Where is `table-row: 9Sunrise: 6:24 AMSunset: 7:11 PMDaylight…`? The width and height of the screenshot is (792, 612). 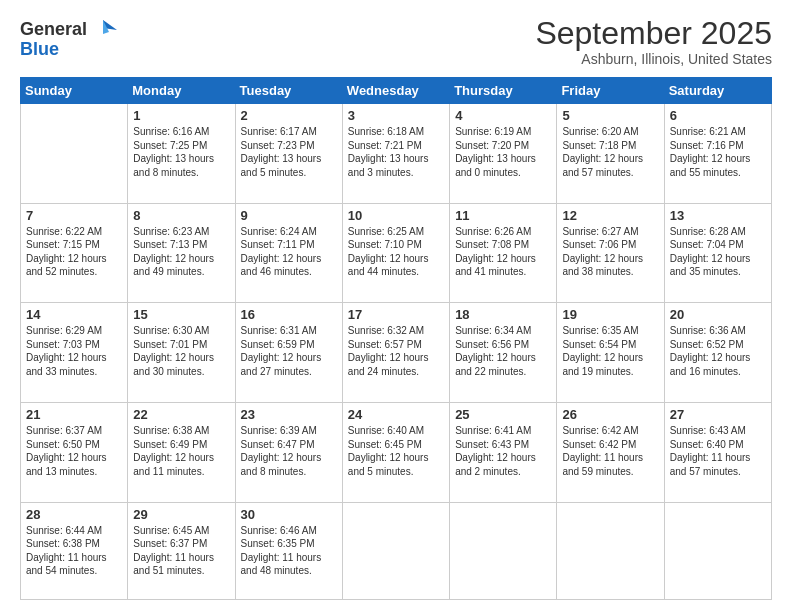 table-row: 9Sunrise: 6:24 AMSunset: 7:11 PMDaylight… is located at coordinates (288, 253).